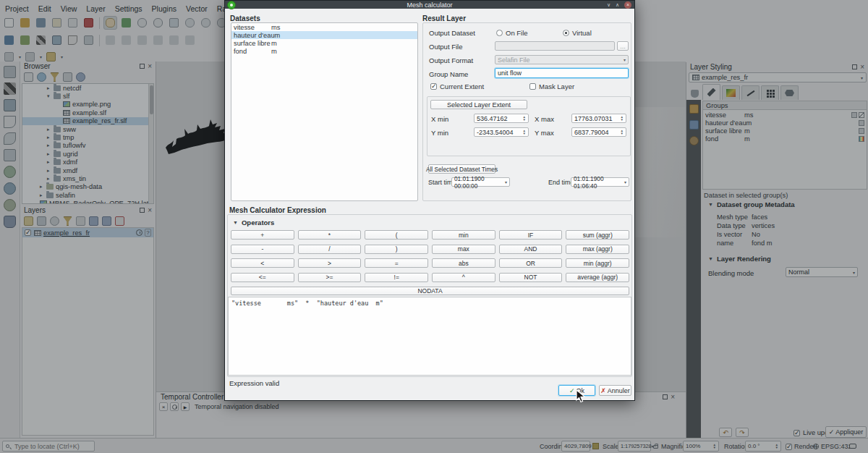 Image resolution: width=868 pixels, height=453 pixels. What do you see at coordinates (255, 35) in the screenshot?
I see `dataset-name: hauteur d'eau` at bounding box center [255, 35].